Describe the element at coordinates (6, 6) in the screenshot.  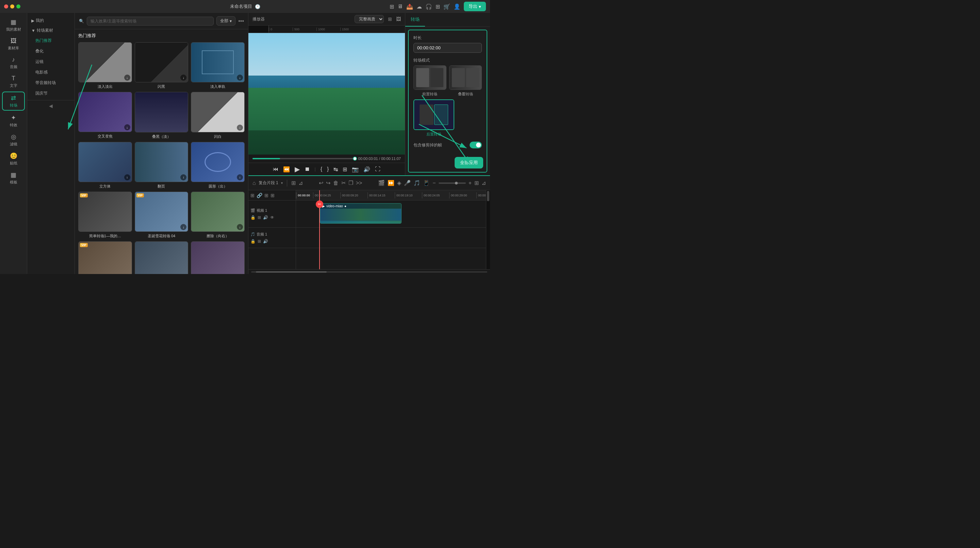
I see `close-button` at that location.